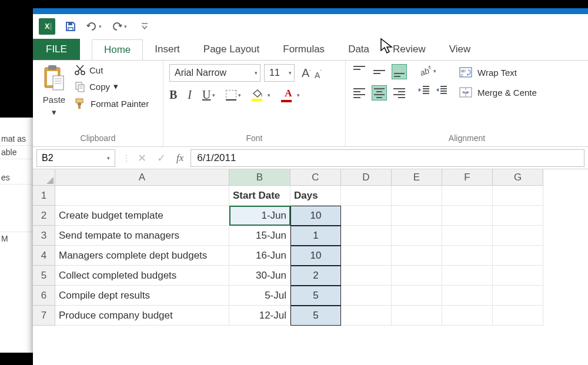  What do you see at coordinates (399, 72) in the screenshot?
I see `align-bottom-button` at bounding box center [399, 72].